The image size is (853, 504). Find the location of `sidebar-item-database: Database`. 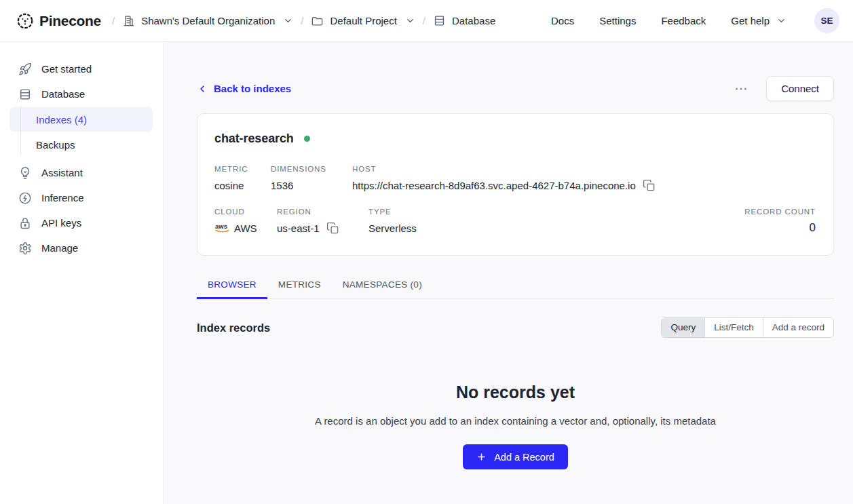

sidebar-item-database: Database is located at coordinates (81, 94).